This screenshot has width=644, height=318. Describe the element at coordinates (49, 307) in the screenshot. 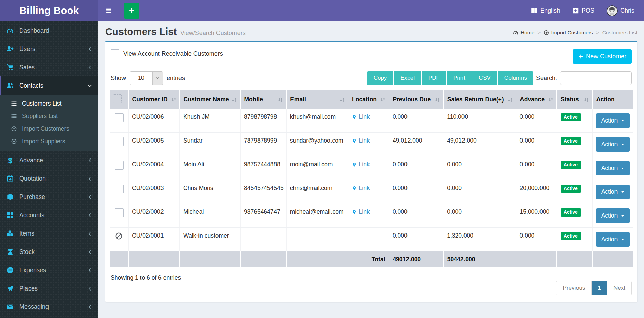

I see `sidebar-item-messaging: Messaging` at that location.